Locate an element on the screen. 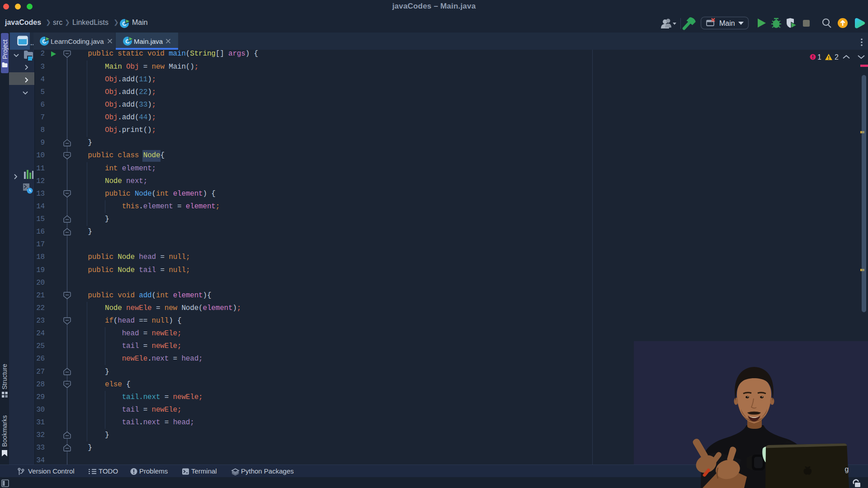 Image resolution: width=868 pixels, height=488 pixels. svg-text: 2 is located at coordinates (836, 57).